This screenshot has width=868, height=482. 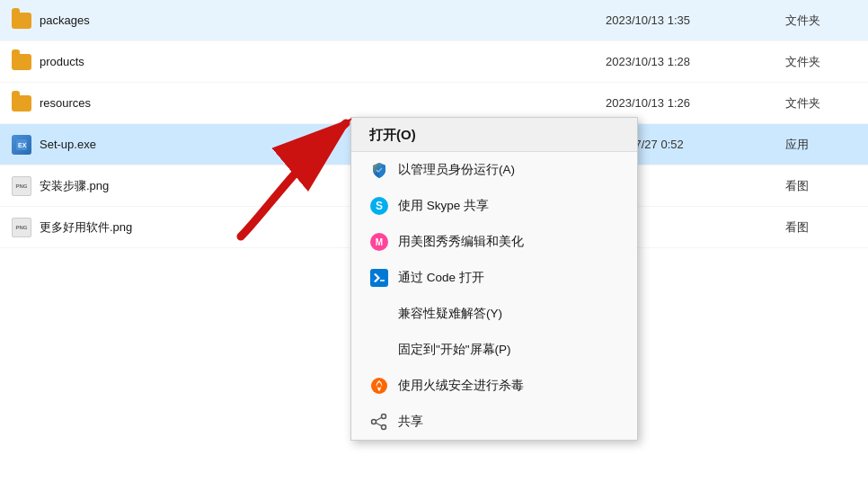 I want to click on file-name: 更多好用软件.png, so click(x=192, y=228).